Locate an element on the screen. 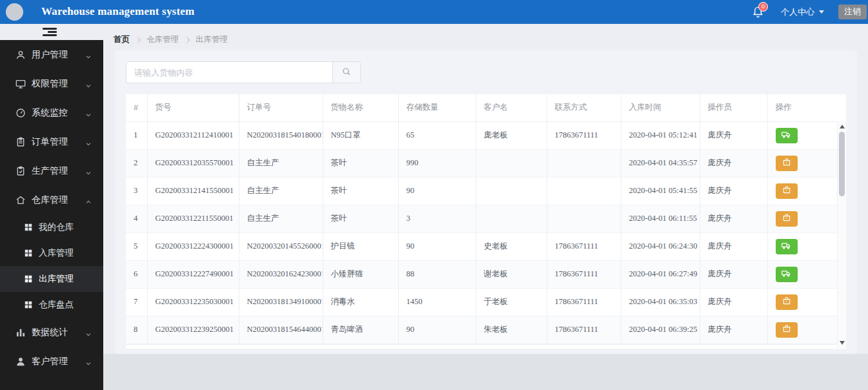  cell-index: 4 is located at coordinates (137, 218).